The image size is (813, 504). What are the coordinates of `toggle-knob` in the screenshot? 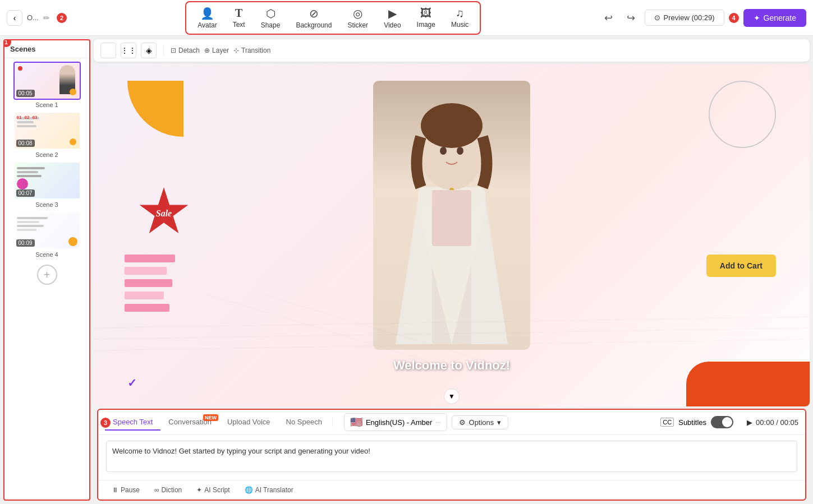 It's located at (727, 422).